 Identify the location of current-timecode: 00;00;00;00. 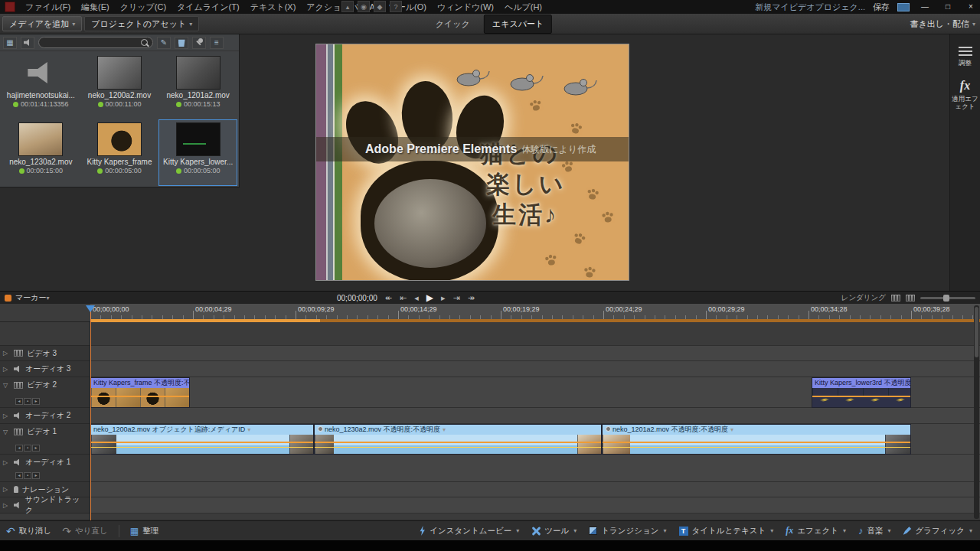
(357, 298).